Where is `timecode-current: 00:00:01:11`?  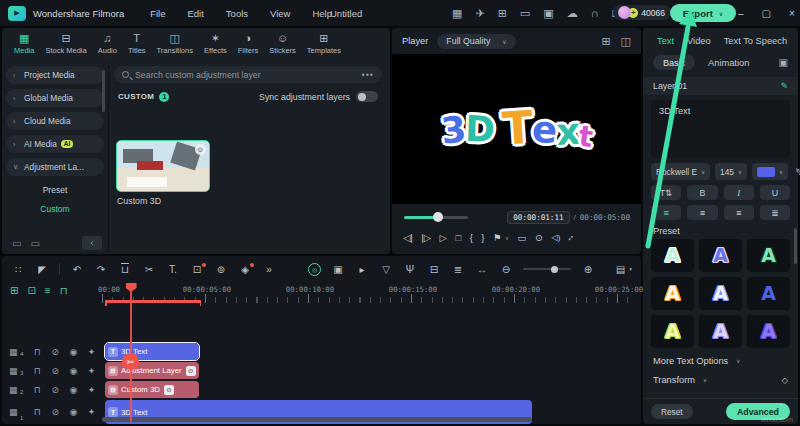
timecode-current: 00:00:01:11 is located at coordinates (538, 218).